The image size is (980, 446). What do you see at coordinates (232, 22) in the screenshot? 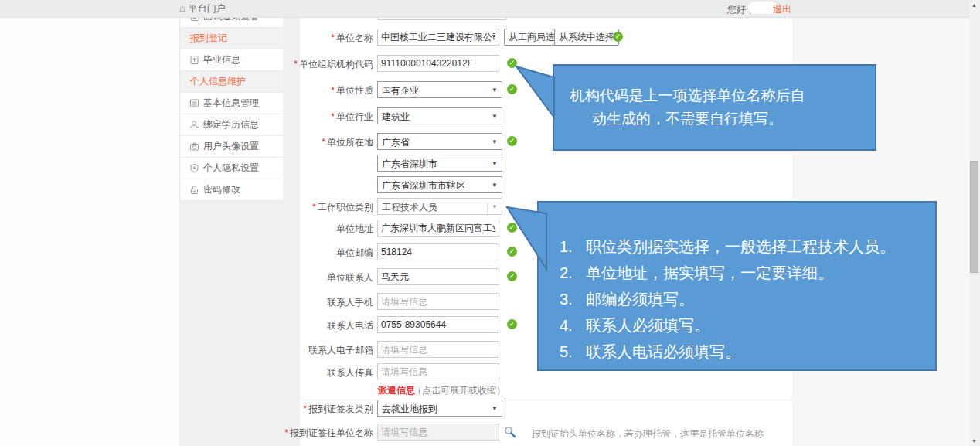
I see `sidebar-item-clipped: 面试通知查看` at bounding box center [232, 22].